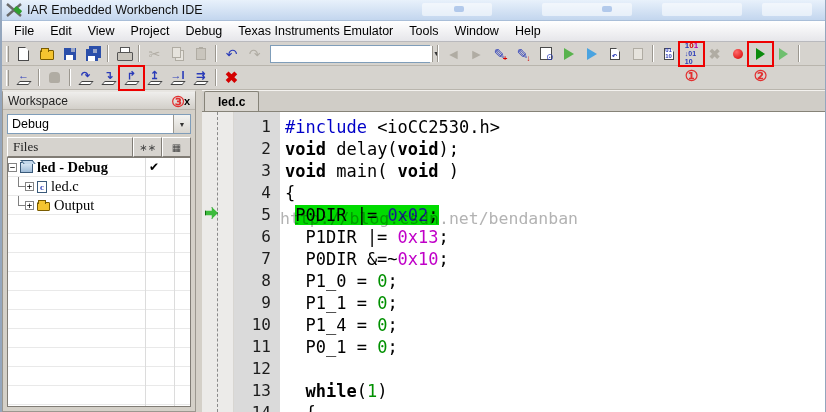  I want to click on workspace-title-bar: Workspace x, so click(99, 101).